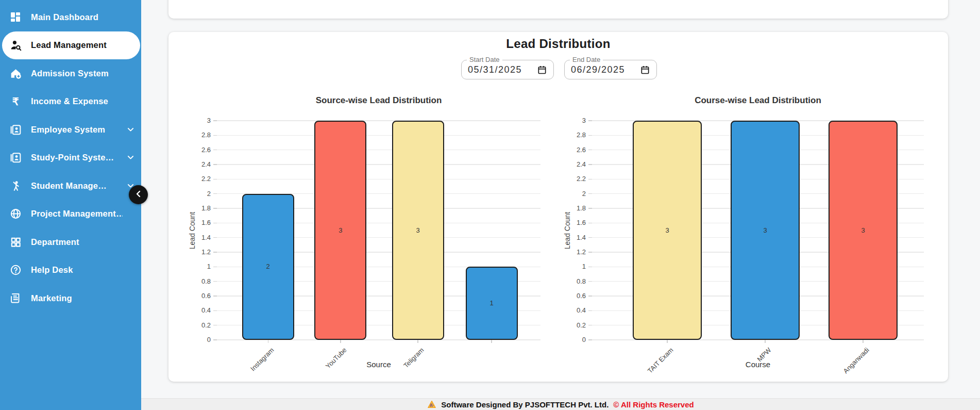 This screenshot has width=980, height=410. What do you see at coordinates (653, 404) in the screenshot?
I see `footer-rights: © All Rights Reserved` at bounding box center [653, 404].